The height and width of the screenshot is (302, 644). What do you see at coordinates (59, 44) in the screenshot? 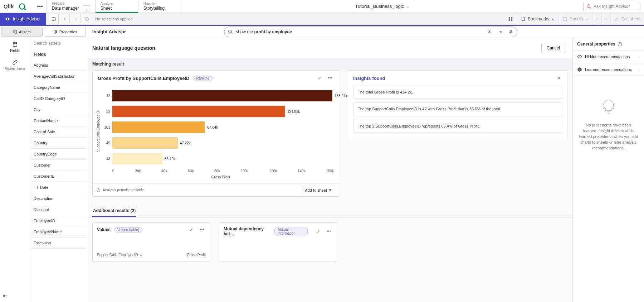
I see `search-assets-input: Search assets` at bounding box center [59, 44].